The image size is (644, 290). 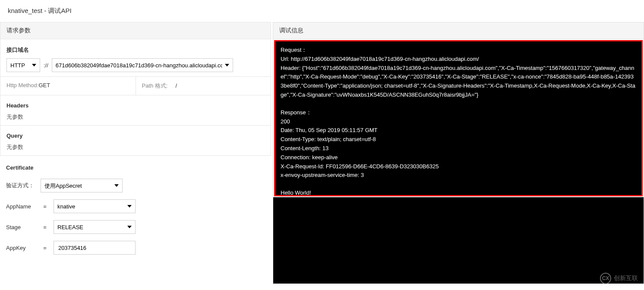 I want to click on console-header: Header: {"Host":"671d606b382049fdae7018a…, so click(x=458, y=82).